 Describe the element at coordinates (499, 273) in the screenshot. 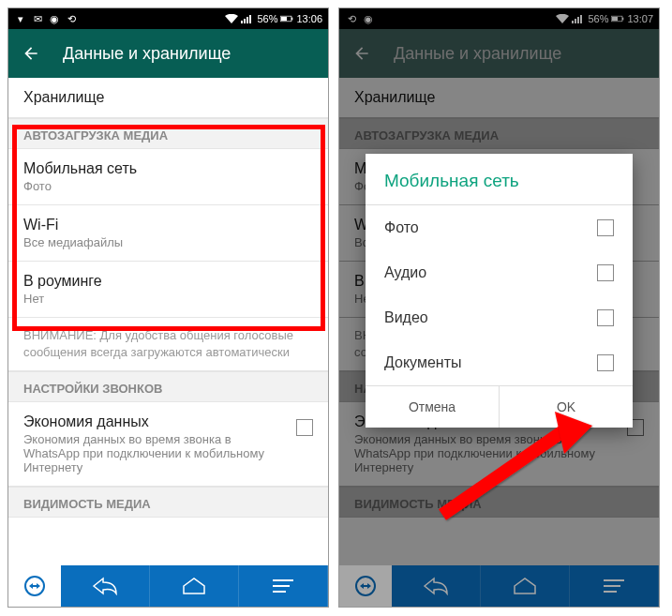

I see `option-audio: Аудио` at that location.